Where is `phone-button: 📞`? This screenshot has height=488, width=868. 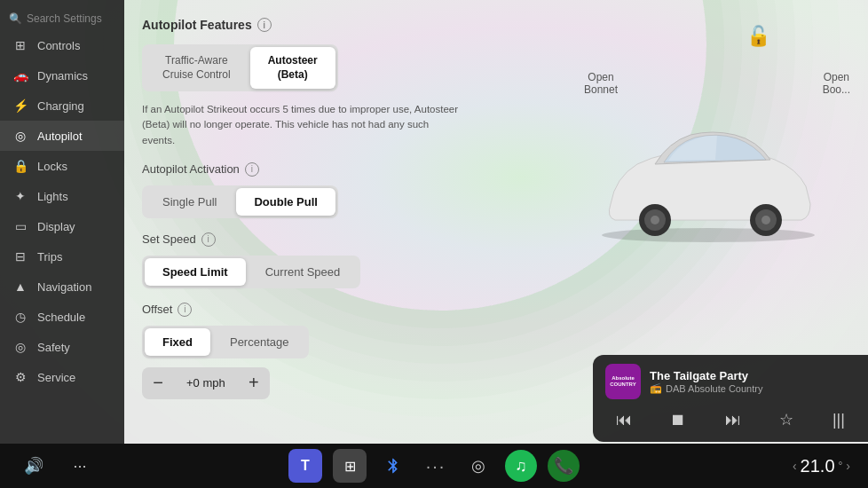 phone-button: 📞 is located at coordinates (564, 466).